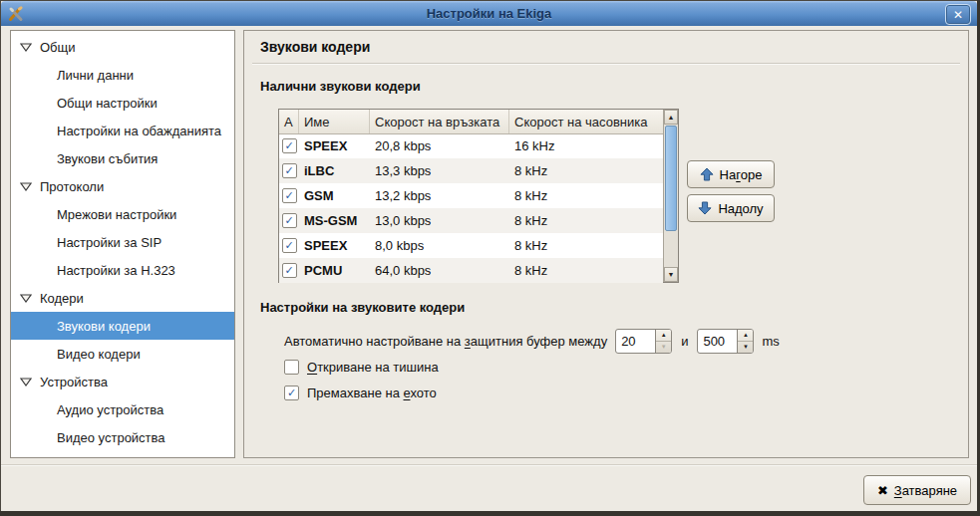 This screenshot has width=980, height=516. I want to click on codec-row: MS-GSM 13,0 kbps 8 kHz, so click(471, 221).